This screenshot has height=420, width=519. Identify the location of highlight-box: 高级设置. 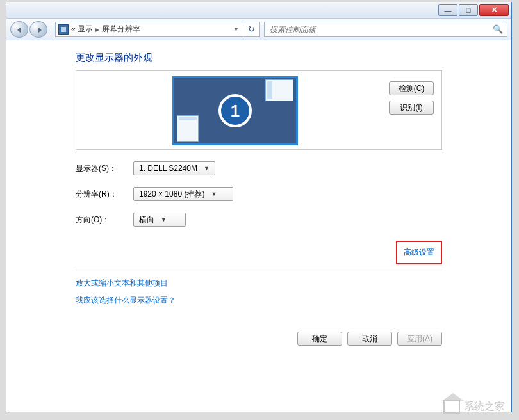
(419, 252).